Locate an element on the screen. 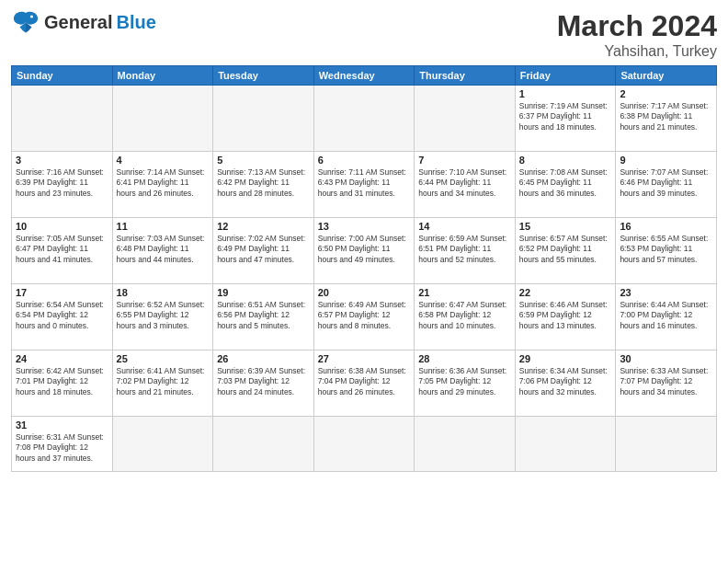 Image resolution: width=728 pixels, height=563 pixels. calendar-cell: 14Sunrise: 6:59 AM Sunset: 6:51 PM Dayli… is located at coordinates (465, 251).